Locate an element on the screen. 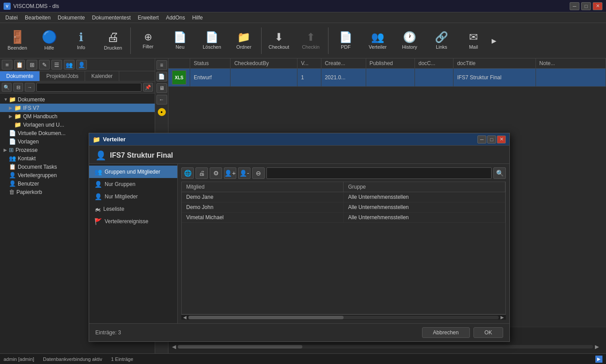 The height and width of the screenshot is (364, 606). col-created: Create... is located at coordinates (343, 64).